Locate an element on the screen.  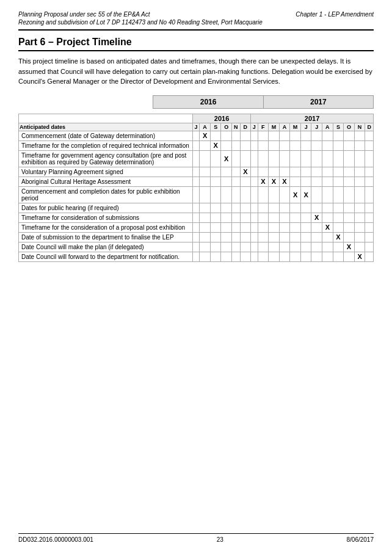
col-S2: S is located at coordinates (338, 127).